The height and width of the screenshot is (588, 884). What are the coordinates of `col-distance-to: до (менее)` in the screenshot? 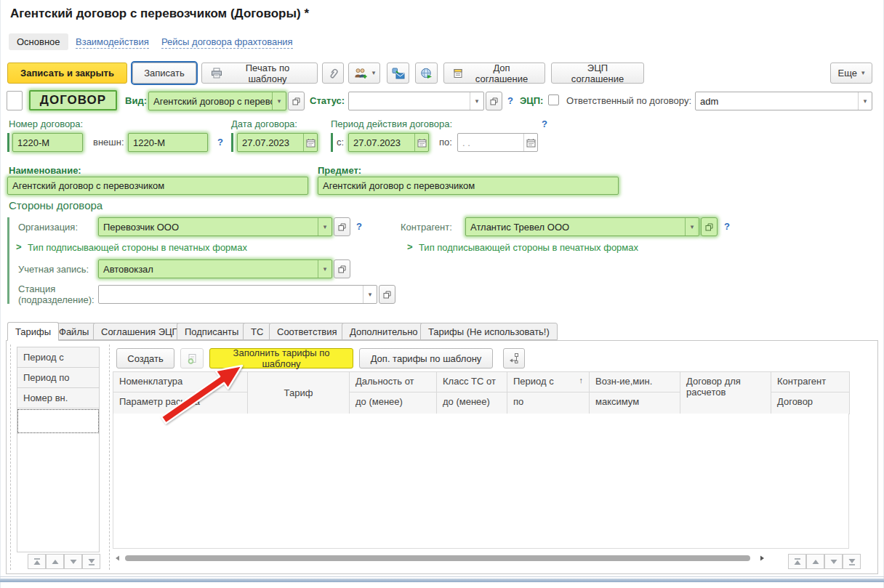 It's located at (393, 403).